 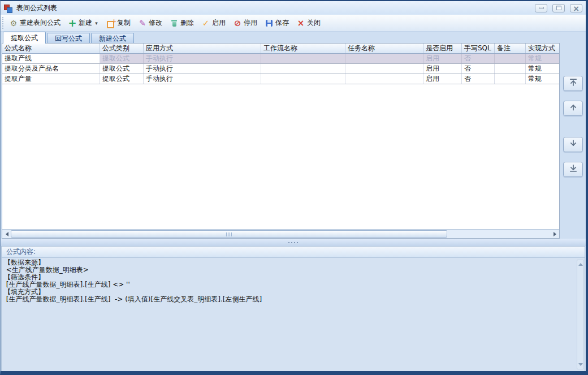 I want to click on table-row: 提取分类及产品名提取公式手动执行启用否常规, so click(x=280, y=69).